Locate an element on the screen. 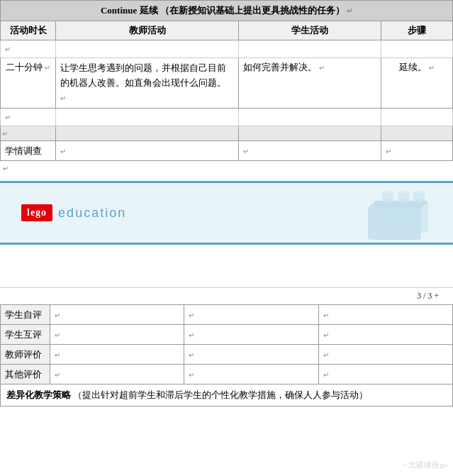 This screenshot has width=453, height=476. eval-pm-other2: ↵ is located at coordinates (57, 375).